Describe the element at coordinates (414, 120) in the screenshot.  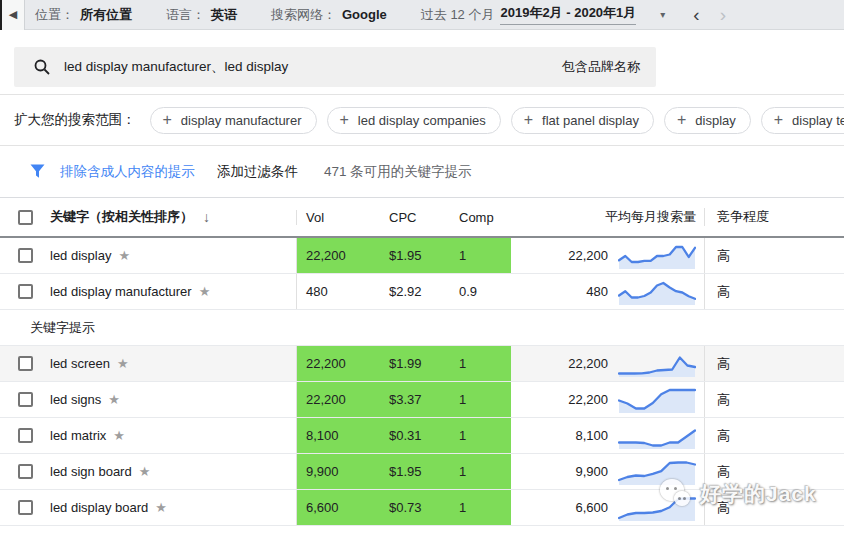
I see `expand-chip: +led display companies` at that location.